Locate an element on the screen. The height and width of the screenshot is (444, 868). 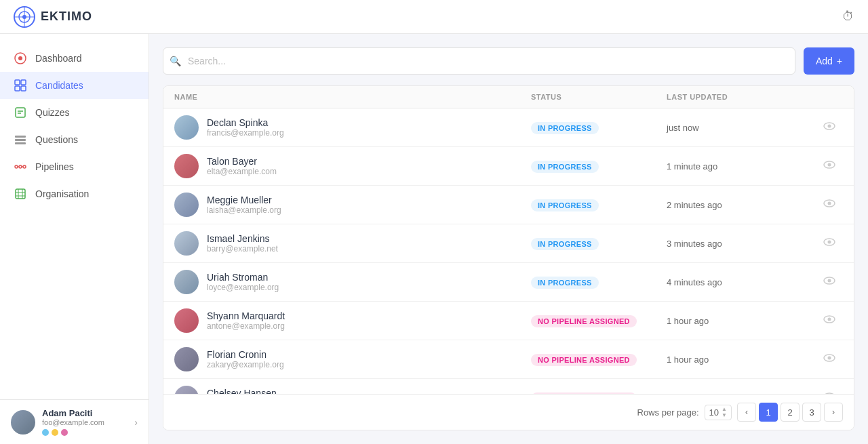
table-row: Shyann Marquardt antone@example.org NO P… is located at coordinates (509, 321).